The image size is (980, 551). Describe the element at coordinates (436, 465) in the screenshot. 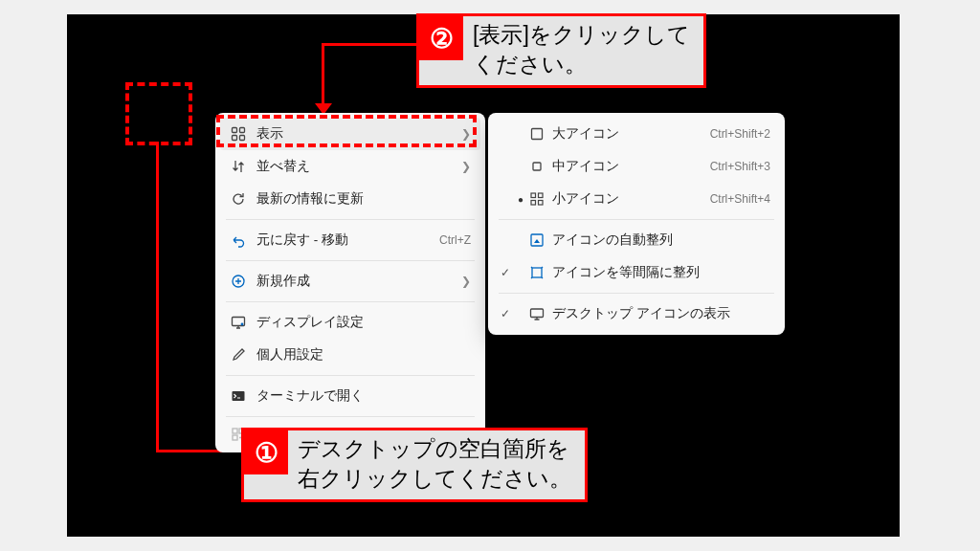

I see `instruction-text: デスクトップの空白箇所を 右クリックしてください。` at that location.